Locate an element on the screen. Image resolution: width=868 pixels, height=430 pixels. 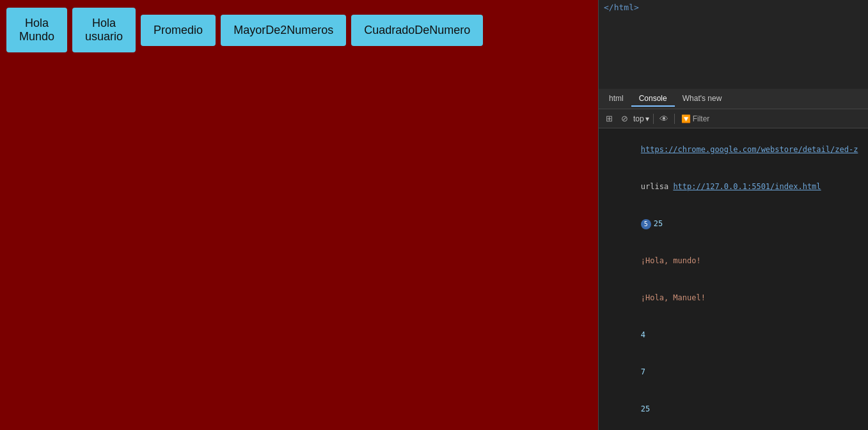
promedio-button: Promedio is located at coordinates (178, 31).